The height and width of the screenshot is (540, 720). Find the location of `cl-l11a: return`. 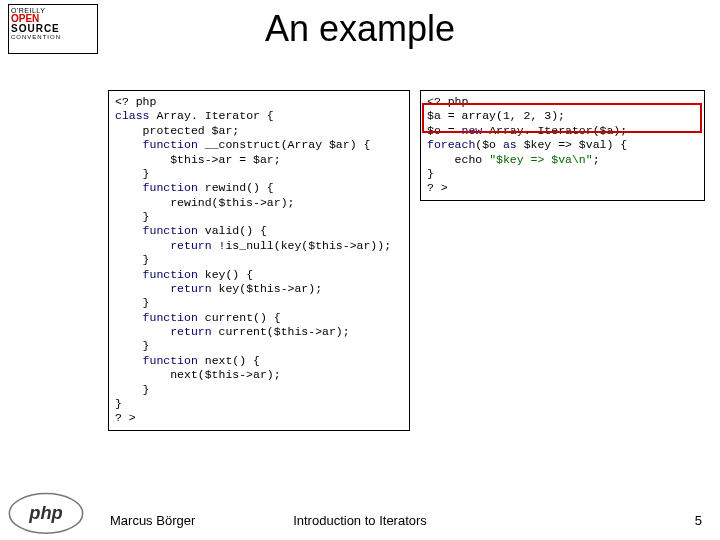

cl-l11a: return is located at coordinates (164, 246).